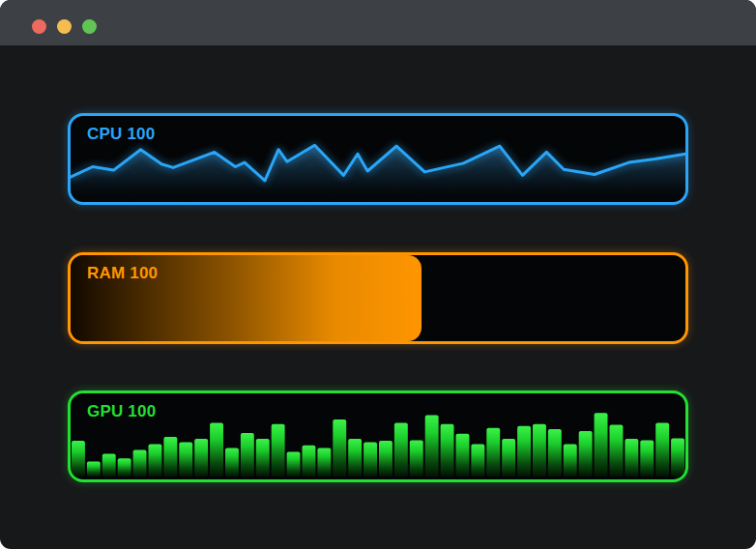 This screenshot has width=756, height=549. Describe the element at coordinates (122, 274) in the screenshot. I see `ram-label: RAM 100` at that location.